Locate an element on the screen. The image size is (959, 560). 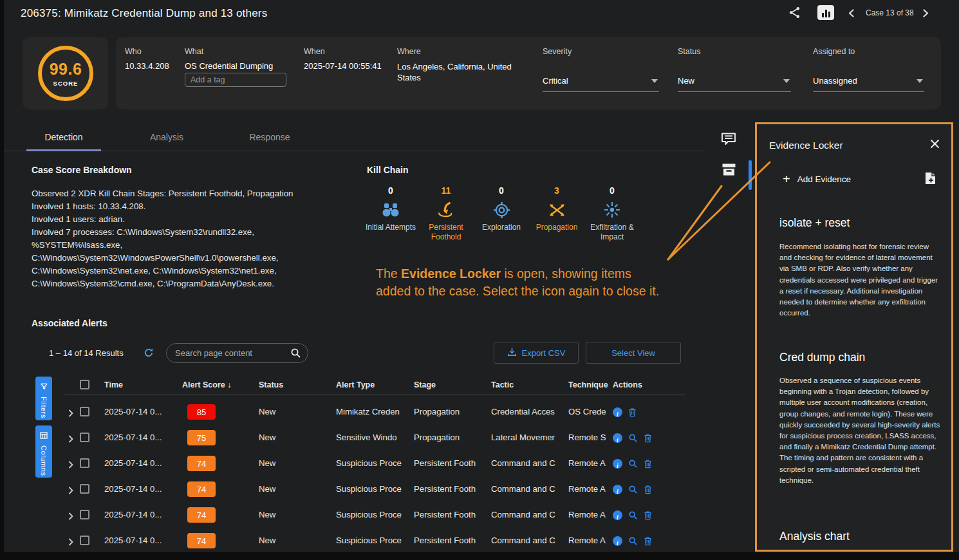
file-plus-icon is located at coordinates (931, 180).